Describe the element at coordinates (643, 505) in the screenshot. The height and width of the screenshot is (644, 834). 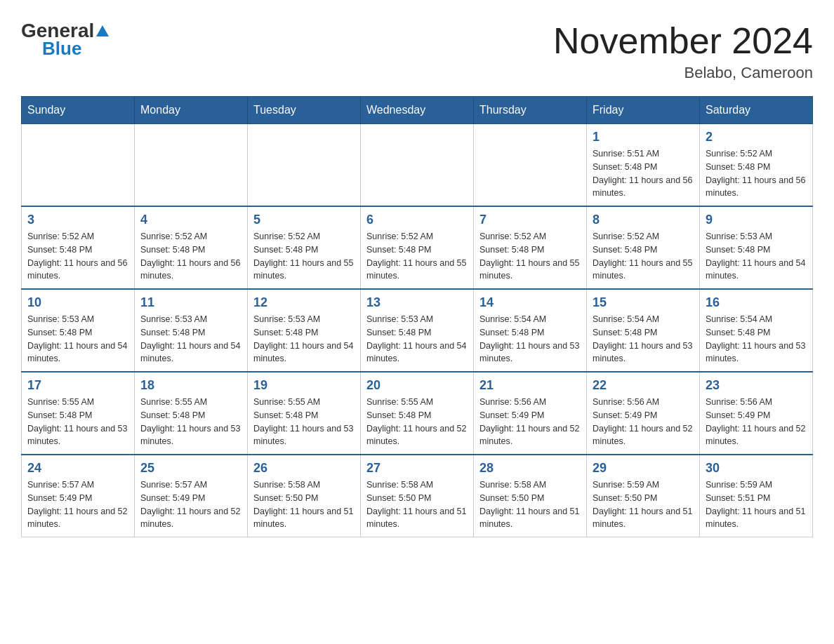
I see `day-info: Sunrise: 5:59 AM Sunset: 5:50 PM Dayligh…` at that location.